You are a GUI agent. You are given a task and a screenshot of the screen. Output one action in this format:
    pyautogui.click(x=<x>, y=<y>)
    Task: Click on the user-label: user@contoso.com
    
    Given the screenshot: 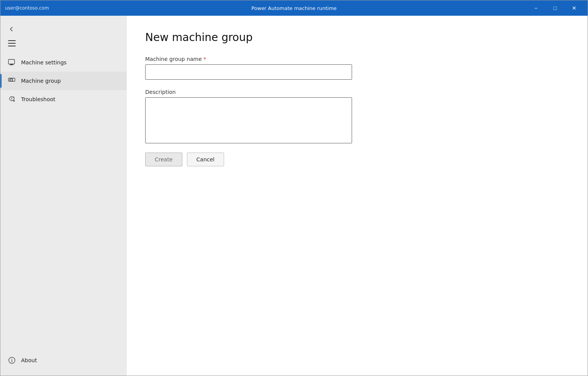 What is the action you would take?
    pyautogui.click(x=27, y=8)
    